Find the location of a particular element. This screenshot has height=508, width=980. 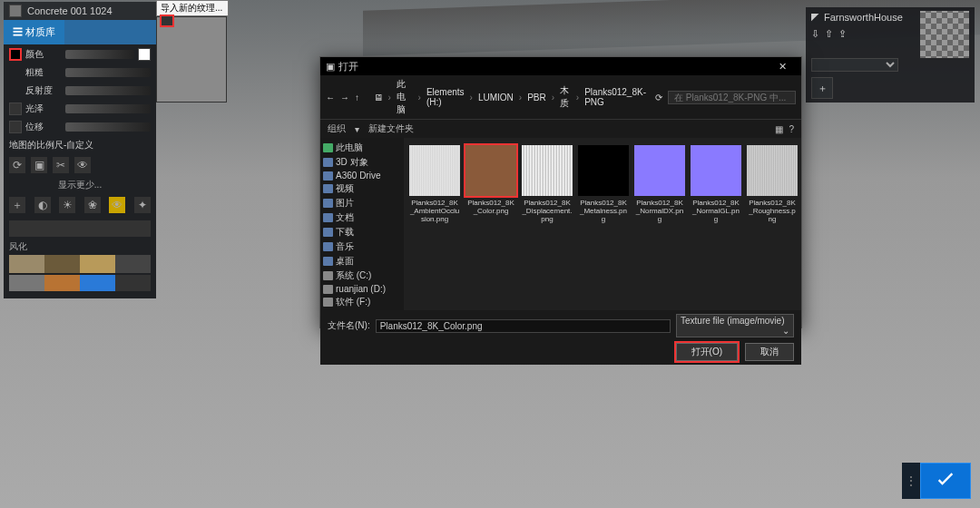

hud-add-button: ＋ is located at coordinates (822, 88).